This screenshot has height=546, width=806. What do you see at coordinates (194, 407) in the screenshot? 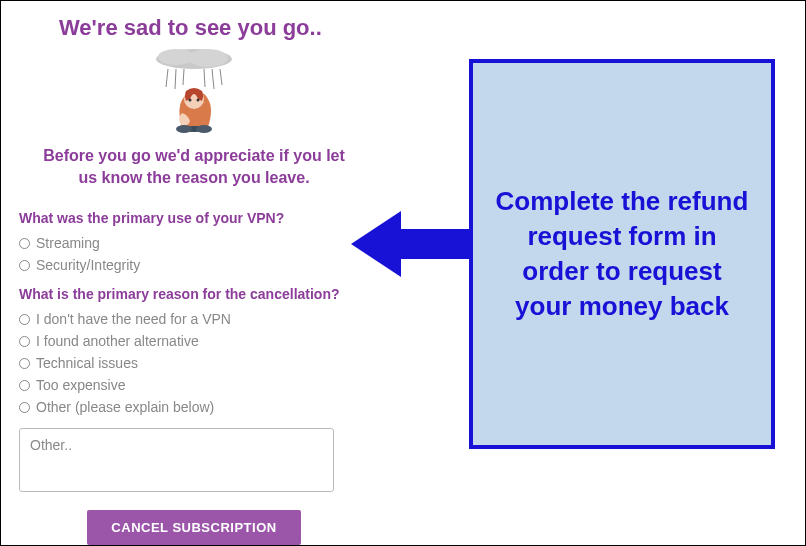
I see `option-other: Other (please explain below)` at bounding box center [194, 407].